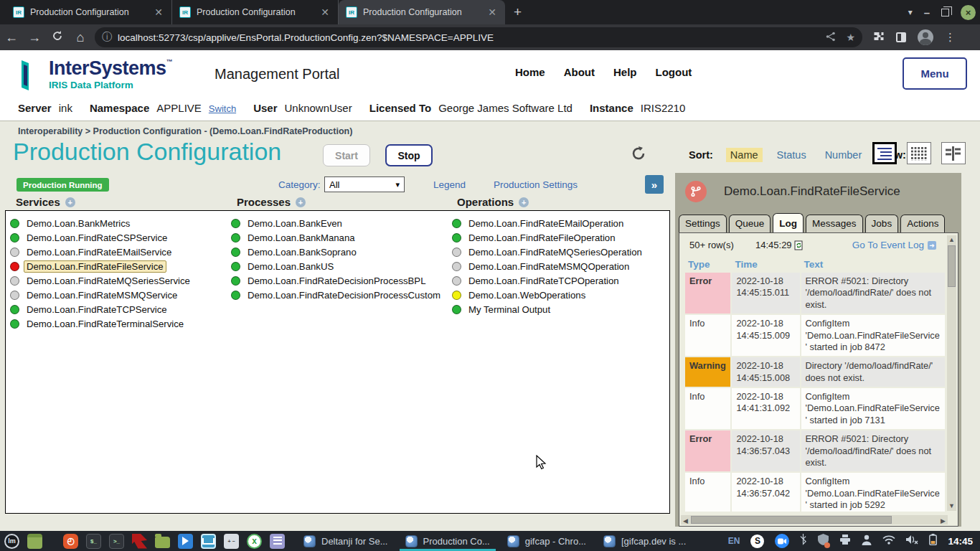 The height and width of the screenshot is (551, 980). Describe the element at coordinates (923, 224) in the screenshot. I see `panel-tab: Actions` at that location.